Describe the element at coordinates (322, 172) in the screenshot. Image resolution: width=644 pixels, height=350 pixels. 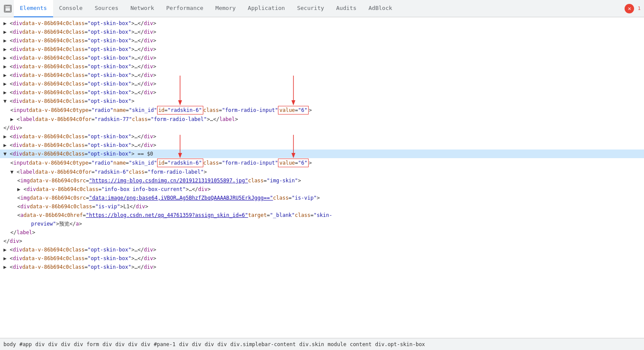
I see `tree-line: ▼ <label data-v-86b694c0 for="radskin-6"…` at that location.